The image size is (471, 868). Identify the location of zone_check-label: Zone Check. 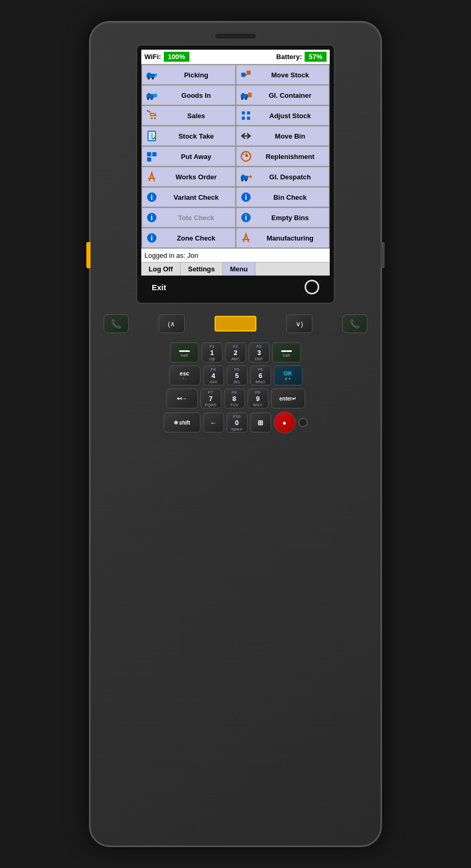
(196, 238).